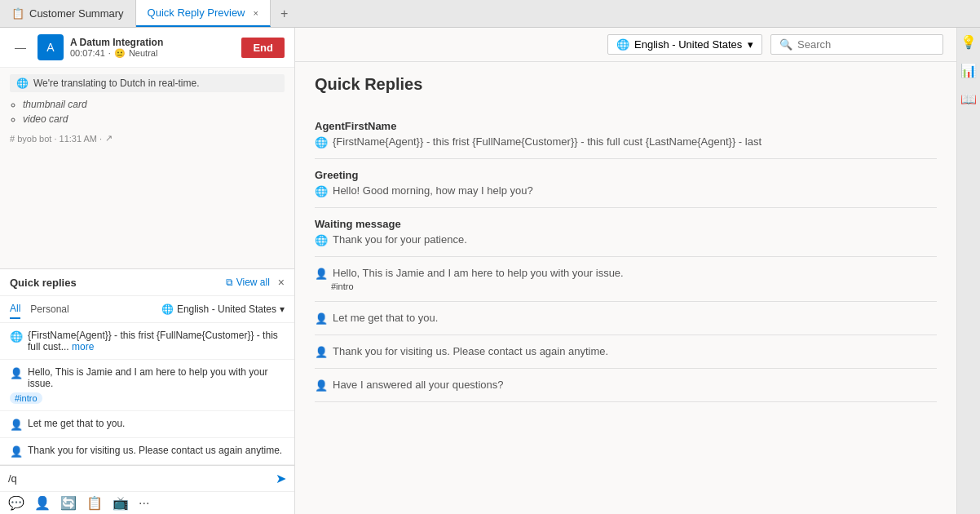  I want to click on search-input, so click(866, 44).